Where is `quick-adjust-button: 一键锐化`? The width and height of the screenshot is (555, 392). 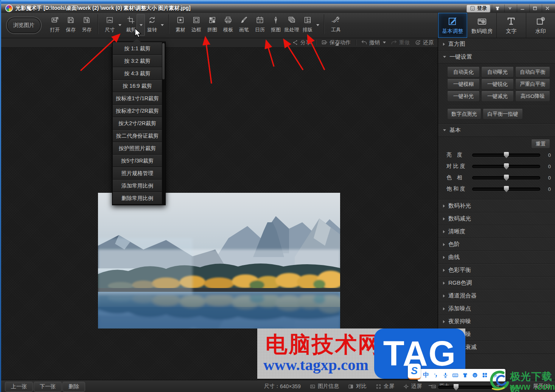 quick-adjust-button: 一键锐化 is located at coordinates (497, 84).